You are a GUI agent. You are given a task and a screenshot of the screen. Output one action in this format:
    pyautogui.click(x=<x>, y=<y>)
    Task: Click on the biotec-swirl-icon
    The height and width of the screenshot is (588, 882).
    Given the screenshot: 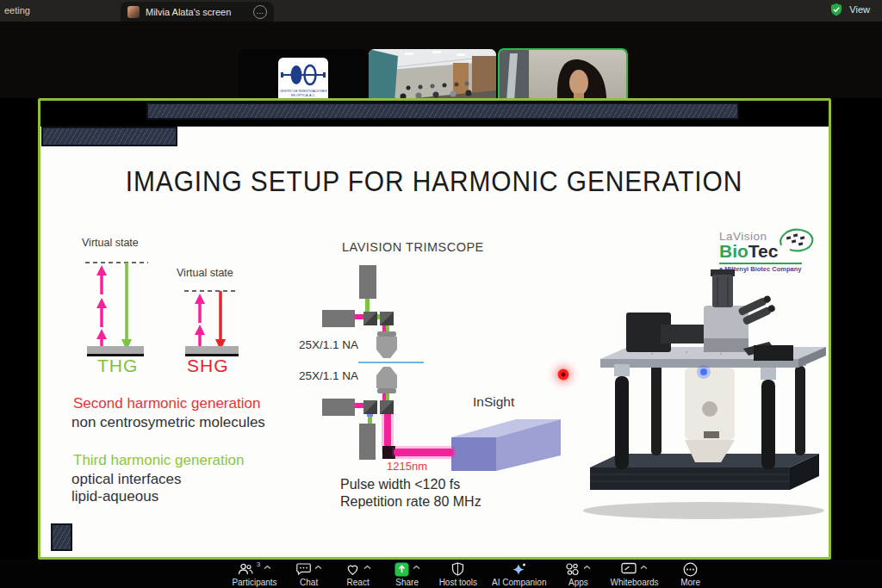 What is the action you would take?
    pyautogui.click(x=796, y=240)
    